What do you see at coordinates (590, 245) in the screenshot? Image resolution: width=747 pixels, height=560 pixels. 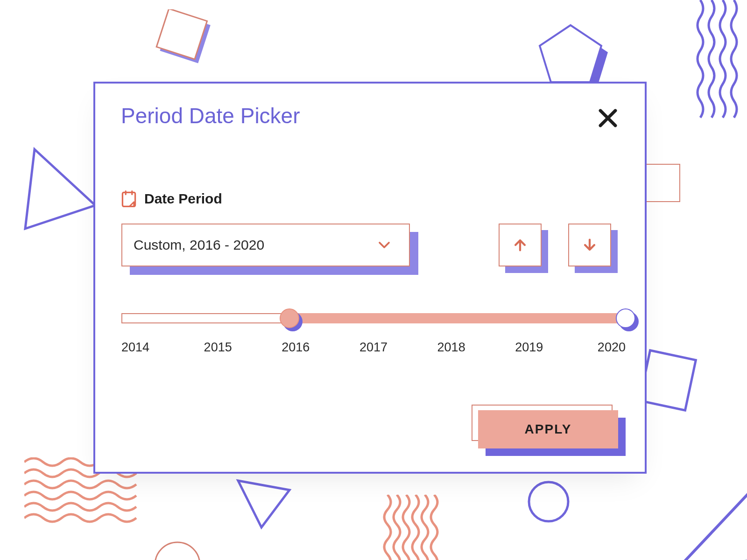 I see `arrow-down-icon` at bounding box center [590, 245].